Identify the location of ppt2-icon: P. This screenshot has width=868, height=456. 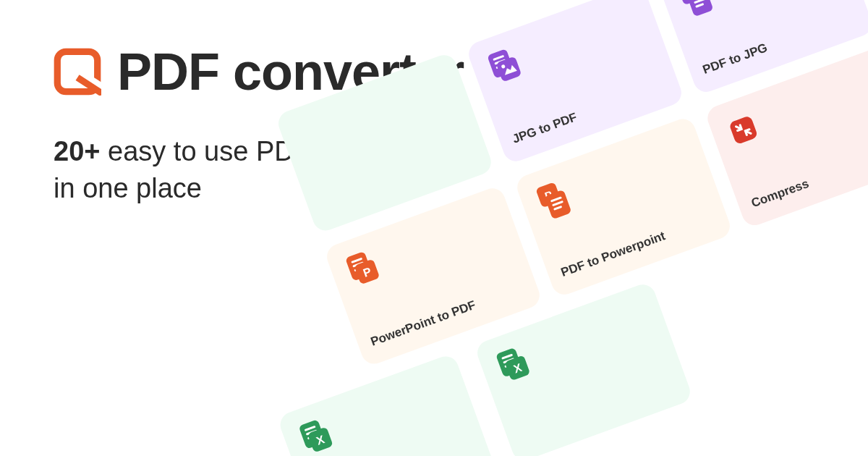
(553, 200).